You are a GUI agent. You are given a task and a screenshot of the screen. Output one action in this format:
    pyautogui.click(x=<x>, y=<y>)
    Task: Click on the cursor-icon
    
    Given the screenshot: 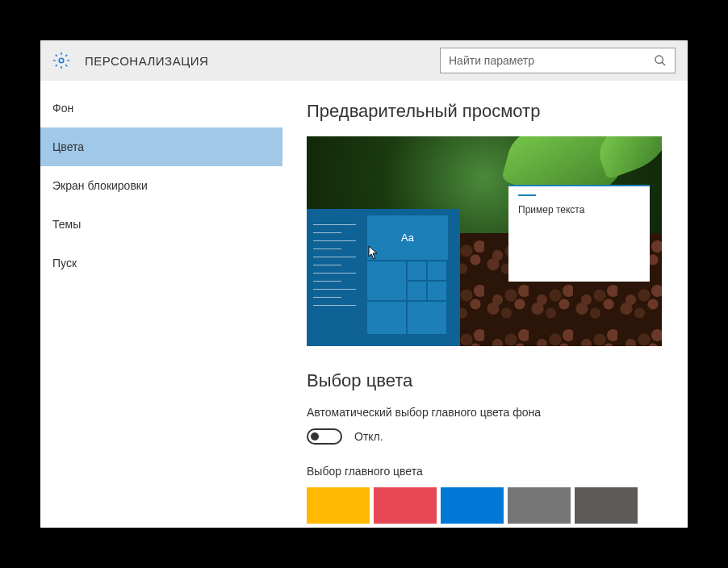 What is the action you would take?
    pyautogui.click(x=374, y=253)
    